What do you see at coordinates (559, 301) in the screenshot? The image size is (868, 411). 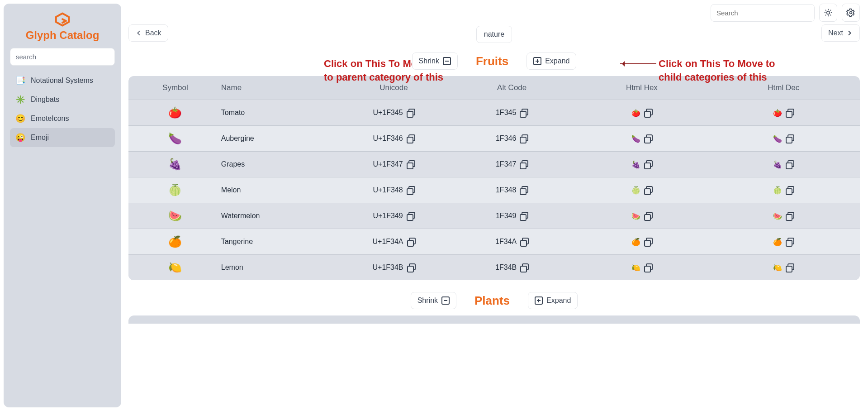 I see `expand-label: Expand` at bounding box center [559, 301].